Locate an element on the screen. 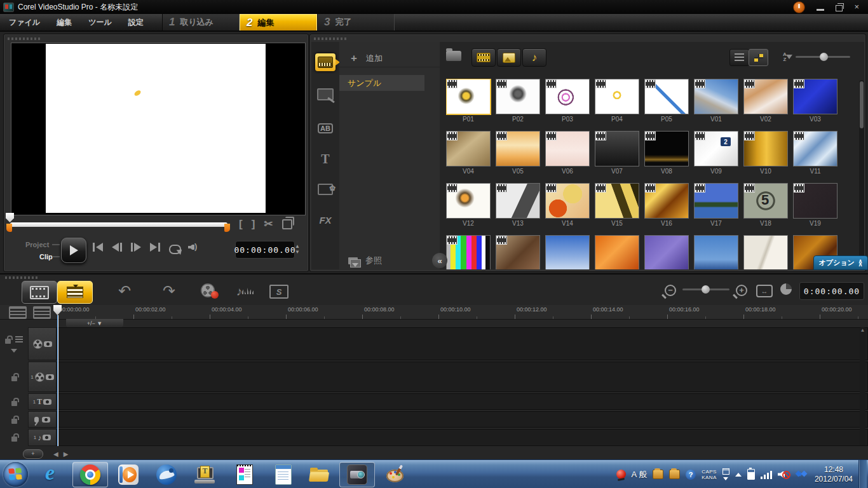 The image size is (868, 488). volume-muted-icon is located at coordinates (784, 475).